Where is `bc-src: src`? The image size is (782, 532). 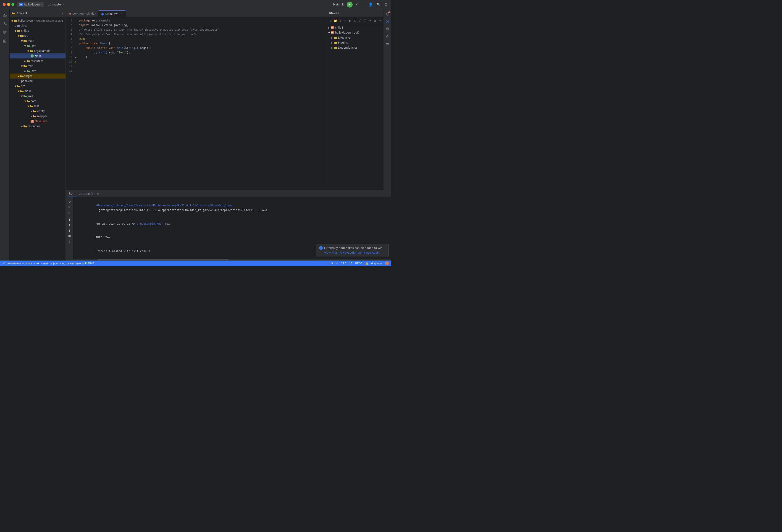
bc-src: src is located at coordinates (38, 264).